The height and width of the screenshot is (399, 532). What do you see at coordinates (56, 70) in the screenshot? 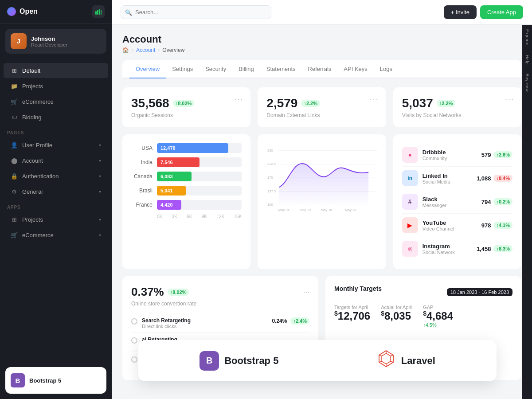
I see `sidebar-item-default: ⊞ Default` at bounding box center [56, 70].